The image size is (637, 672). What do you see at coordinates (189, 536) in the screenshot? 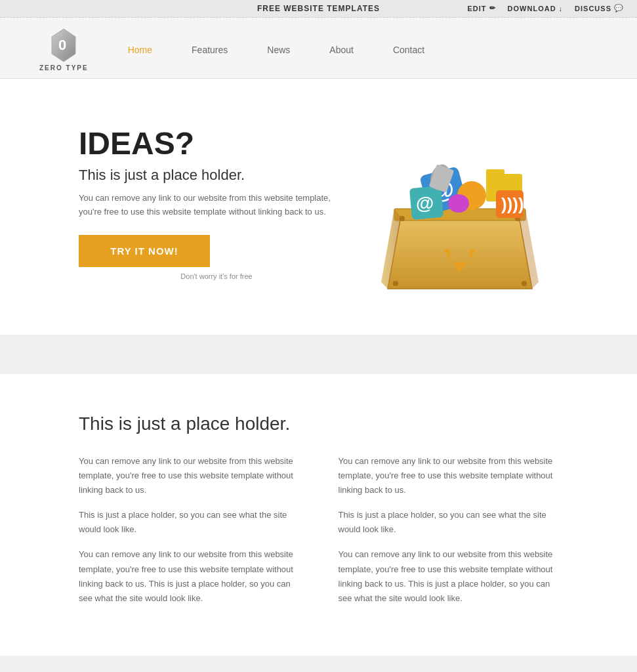
I see `content-col-left: You can remove any link to our website f…` at bounding box center [189, 536].